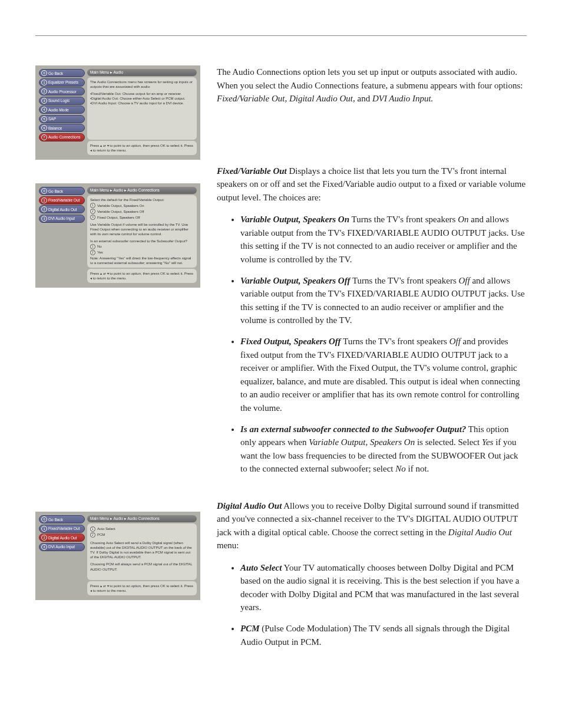  Describe the element at coordinates (62, 209) in the screenshot. I see `menu-item: 2Digital Audio Out` at that location.